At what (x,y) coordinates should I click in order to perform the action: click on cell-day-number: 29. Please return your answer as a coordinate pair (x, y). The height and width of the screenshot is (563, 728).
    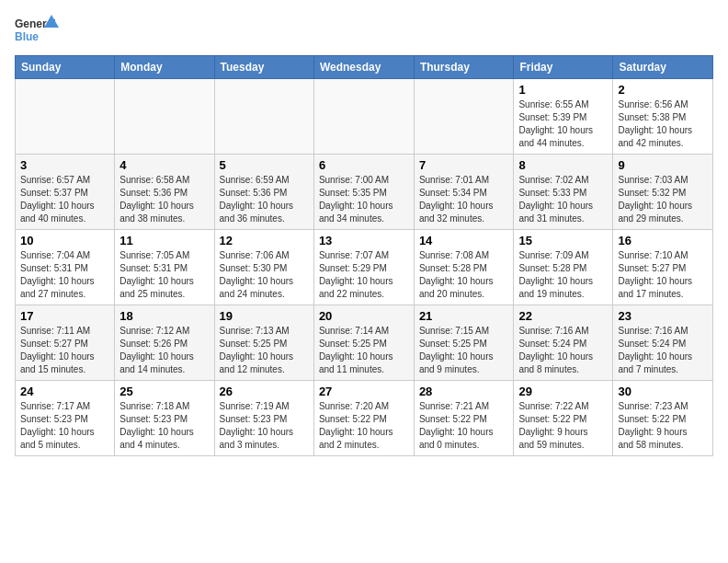
    Looking at the image, I should click on (563, 392).